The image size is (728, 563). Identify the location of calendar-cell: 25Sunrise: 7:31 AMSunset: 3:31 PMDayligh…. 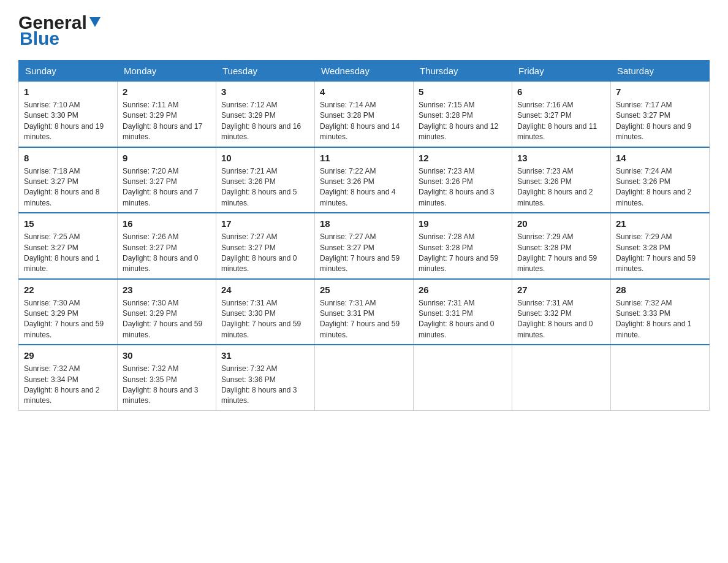
(364, 312).